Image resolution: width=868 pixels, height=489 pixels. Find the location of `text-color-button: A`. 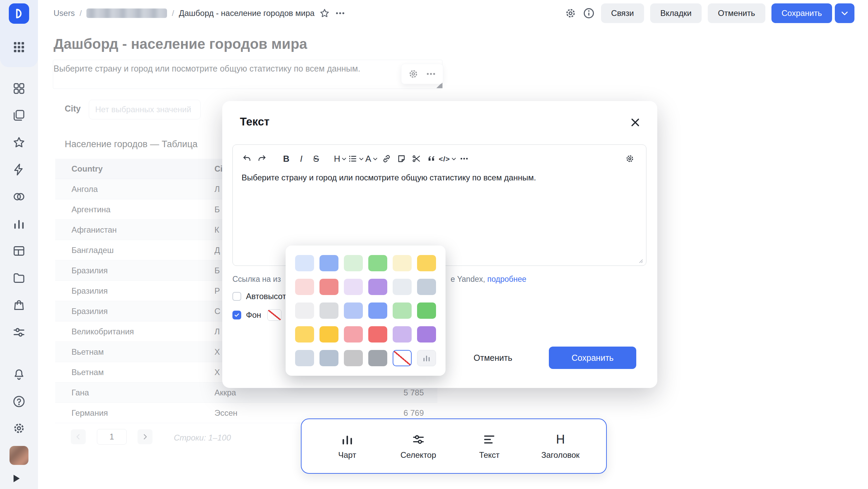

text-color-button: A is located at coordinates (372, 159).